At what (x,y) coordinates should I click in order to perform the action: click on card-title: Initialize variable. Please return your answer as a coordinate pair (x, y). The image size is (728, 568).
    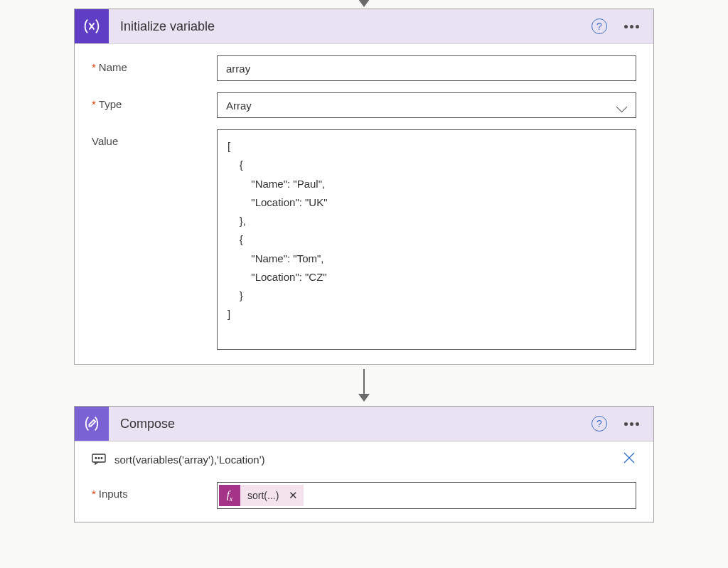
    Looking at the image, I should click on (350, 27).